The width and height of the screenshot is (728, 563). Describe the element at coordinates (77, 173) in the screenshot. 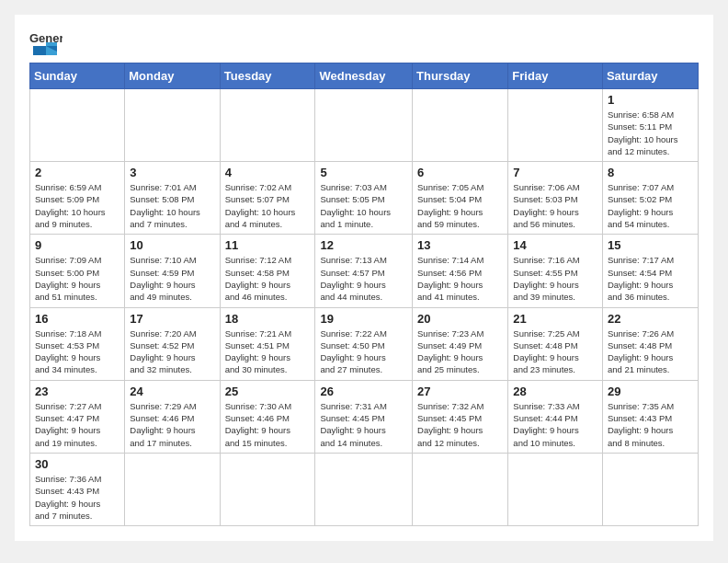

I see `day-number: 2` at that location.